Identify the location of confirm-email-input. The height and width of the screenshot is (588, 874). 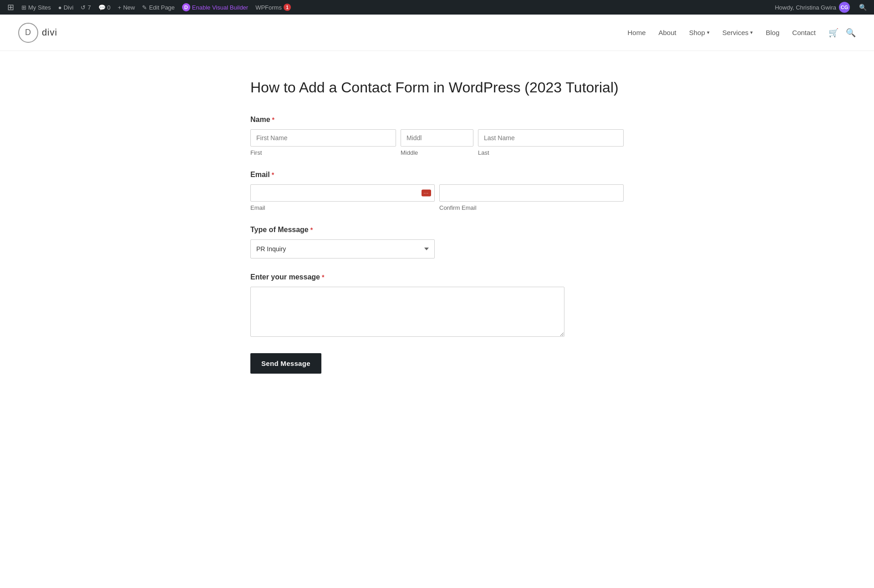
(532, 193).